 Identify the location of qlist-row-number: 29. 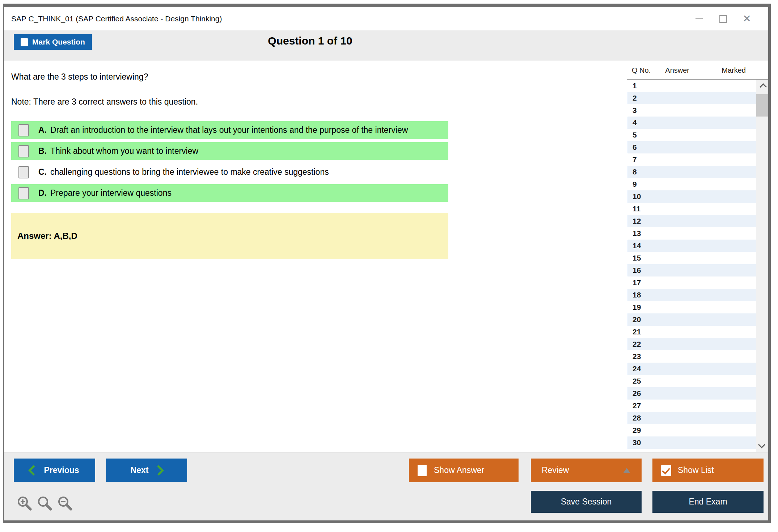
(637, 430).